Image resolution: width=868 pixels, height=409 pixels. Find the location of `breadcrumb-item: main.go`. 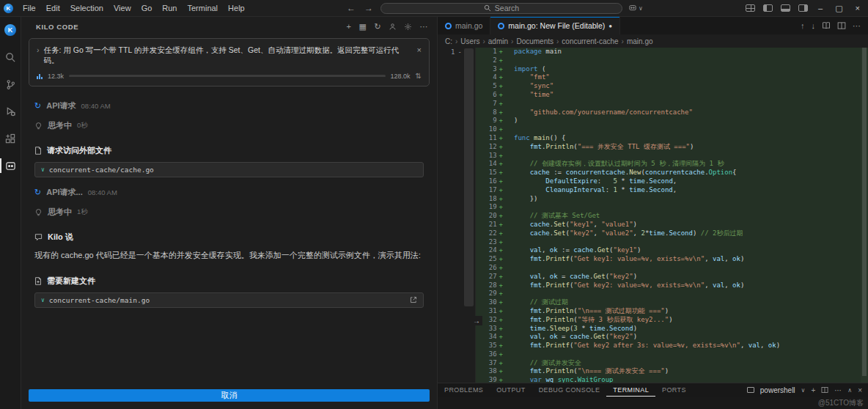

breadcrumb-item: main.go is located at coordinates (640, 41).